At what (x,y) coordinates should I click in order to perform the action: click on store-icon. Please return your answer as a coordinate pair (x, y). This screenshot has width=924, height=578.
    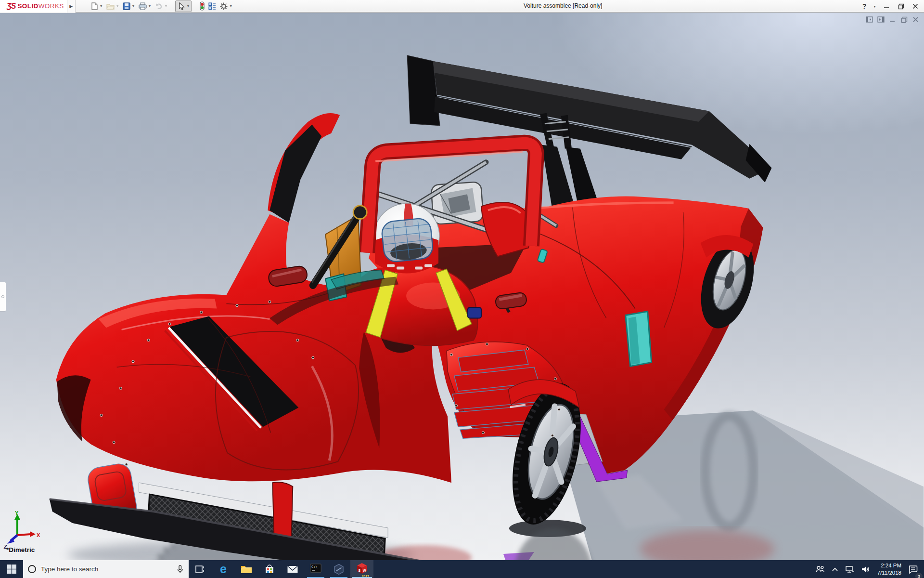
    Looking at the image, I should click on (270, 569).